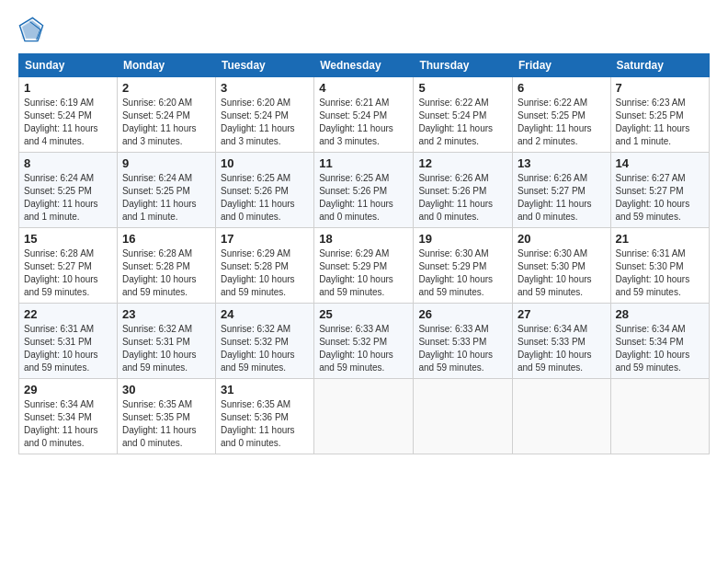  Describe the element at coordinates (166, 198) in the screenshot. I see `day-info: Sunrise: 6:24 AM Sunset: 5:25 PM Dayligh…` at that location.